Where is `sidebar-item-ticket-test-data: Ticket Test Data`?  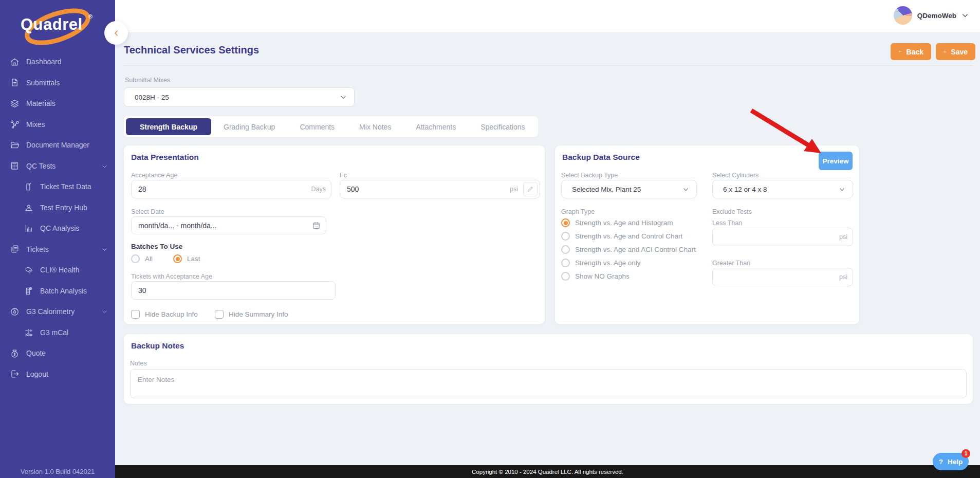 sidebar-item-ticket-test-data: Ticket Test Data is located at coordinates (58, 187).